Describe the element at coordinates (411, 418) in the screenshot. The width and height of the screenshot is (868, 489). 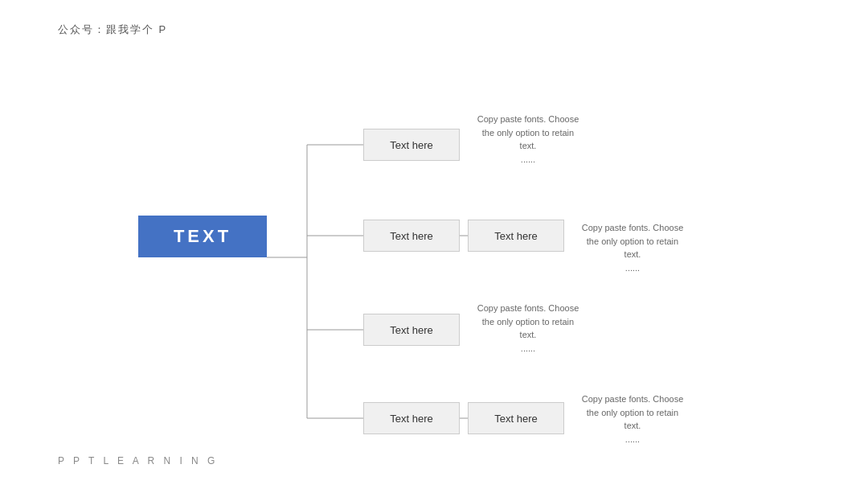
I see `branch-box-4: Text here` at that location.